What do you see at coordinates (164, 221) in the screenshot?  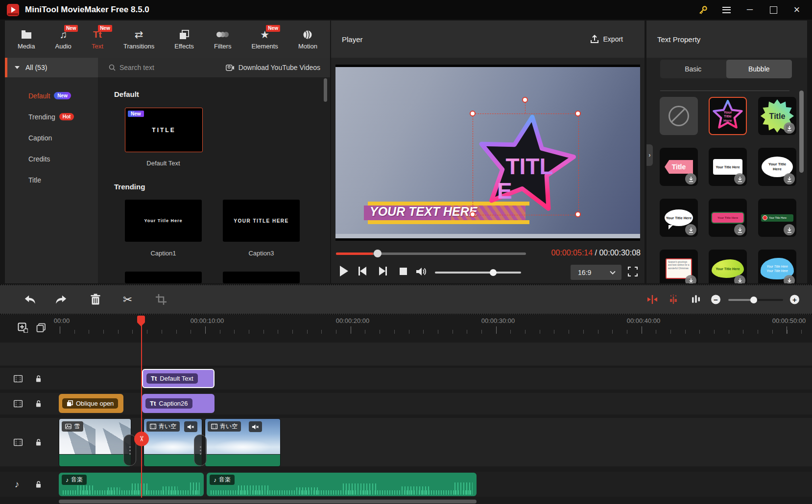 I see `template-caption1: Your Title Here` at bounding box center [164, 221].